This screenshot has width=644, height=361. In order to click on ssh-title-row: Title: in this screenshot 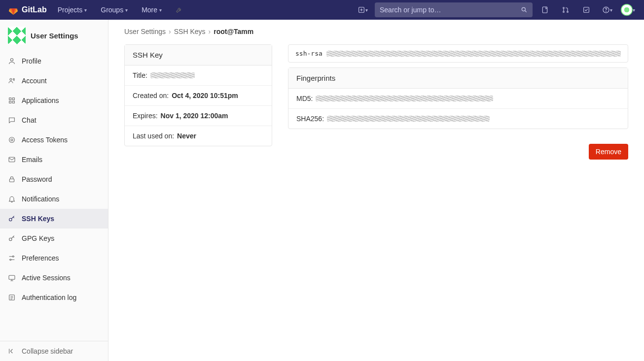, I will do `click(198, 76)`.